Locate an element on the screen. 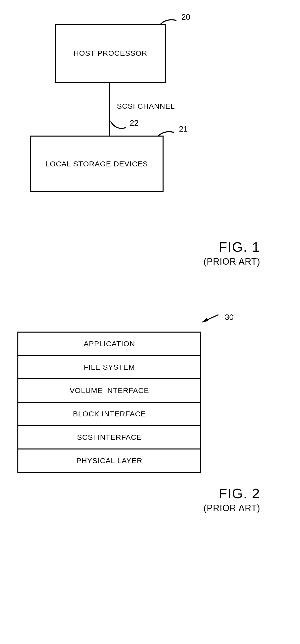 The width and height of the screenshot is (300, 644). scsi-channel-label: SCSI CHANNEL is located at coordinates (146, 106).